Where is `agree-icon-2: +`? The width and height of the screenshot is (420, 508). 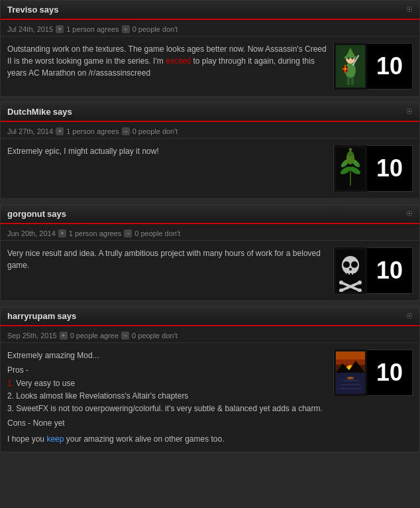
agree-icon-2: + is located at coordinates (60, 131).